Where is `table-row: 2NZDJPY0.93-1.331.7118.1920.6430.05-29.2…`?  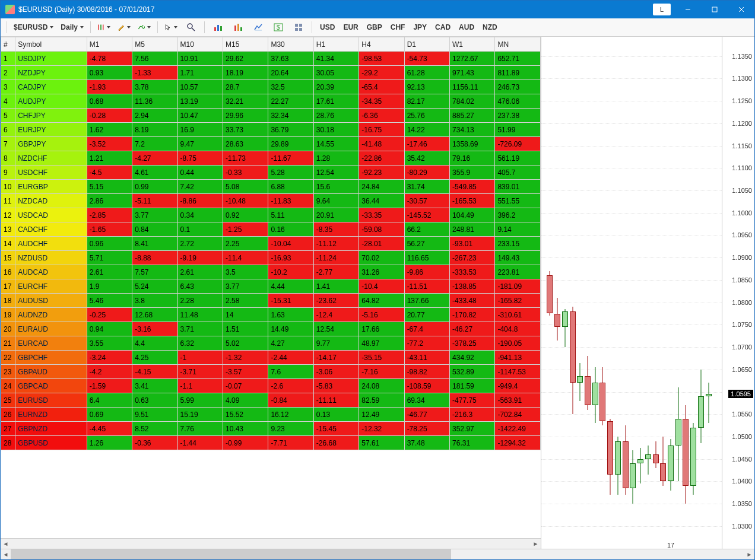
table-row: 2NZDJPY0.93-1.331.7118.1920.6430.05-29.2… is located at coordinates (271, 73).